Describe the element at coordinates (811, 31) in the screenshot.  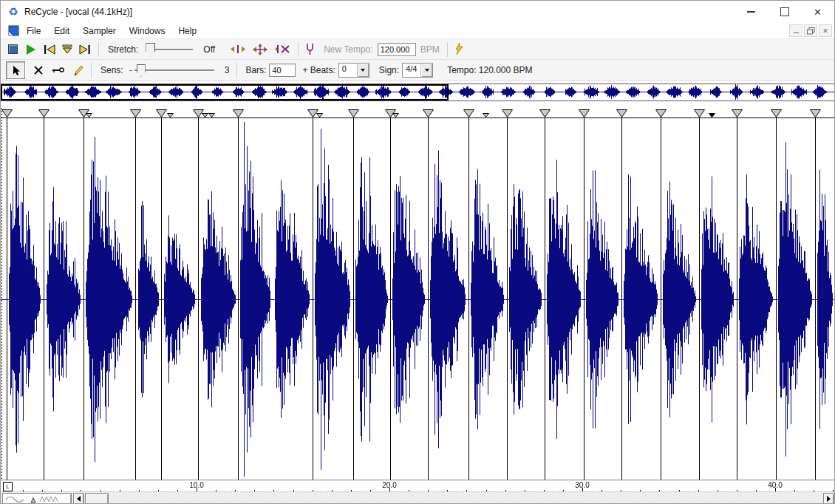
I see `mdi-restore-button` at that location.